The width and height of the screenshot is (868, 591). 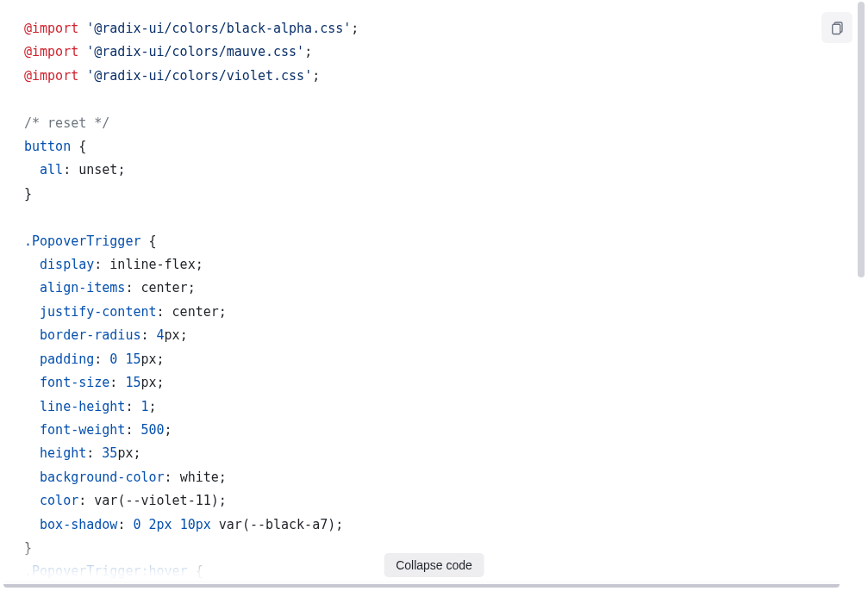 What do you see at coordinates (106, 571) in the screenshot?
I see `selector: .PopoverTrigger:hover` at bounding box center [106, 571].